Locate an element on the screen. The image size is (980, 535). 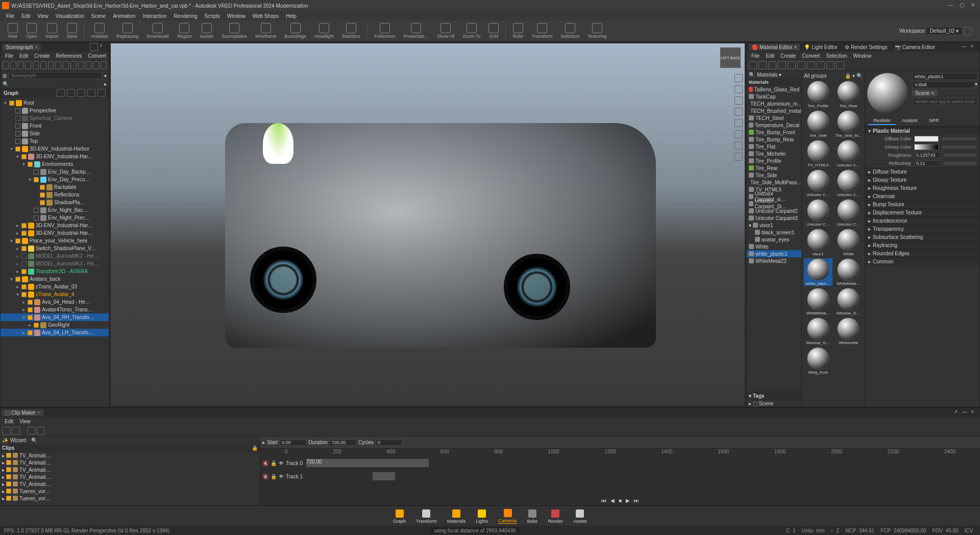
tree-node: ▾zTrans_Avatar_4 is located at coordinates (55, 294).